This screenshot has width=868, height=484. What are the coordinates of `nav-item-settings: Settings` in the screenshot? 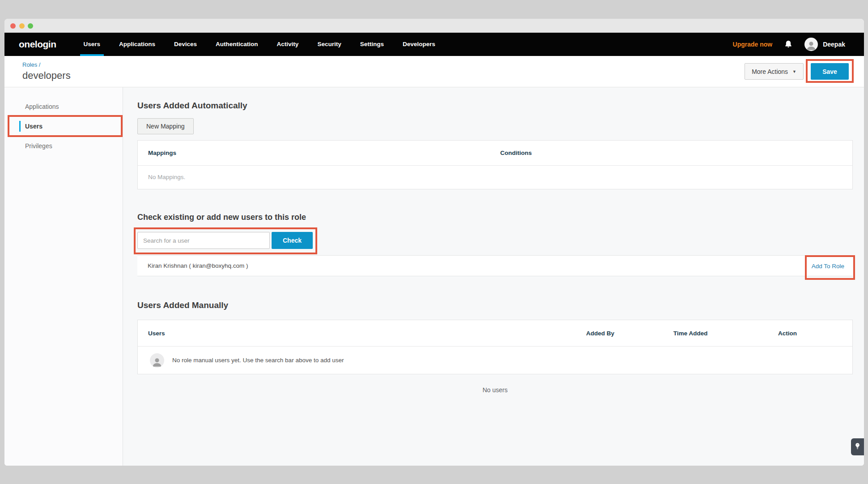 It's located at (372, 44).